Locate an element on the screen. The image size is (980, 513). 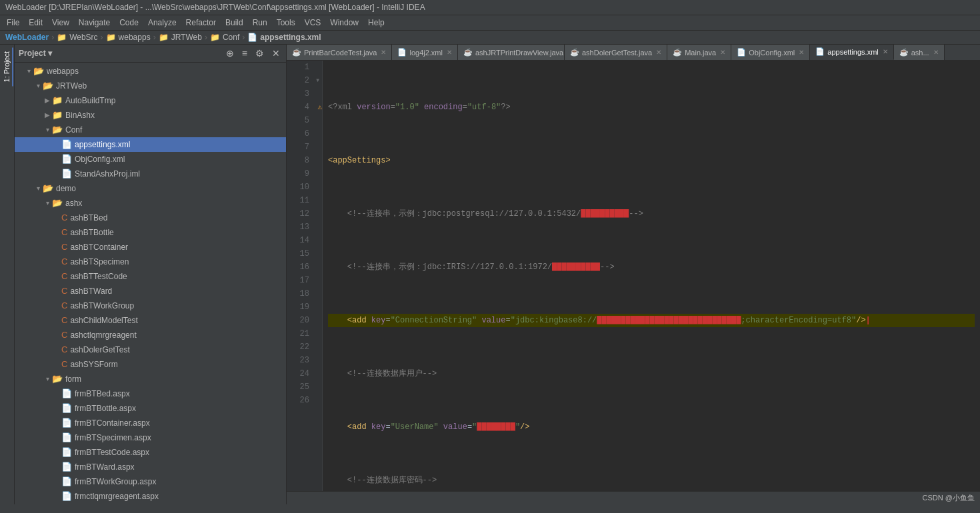
tree-item-frmsysform: 📄 frmSYSForm.aspx is located at coordinates (151, 504).